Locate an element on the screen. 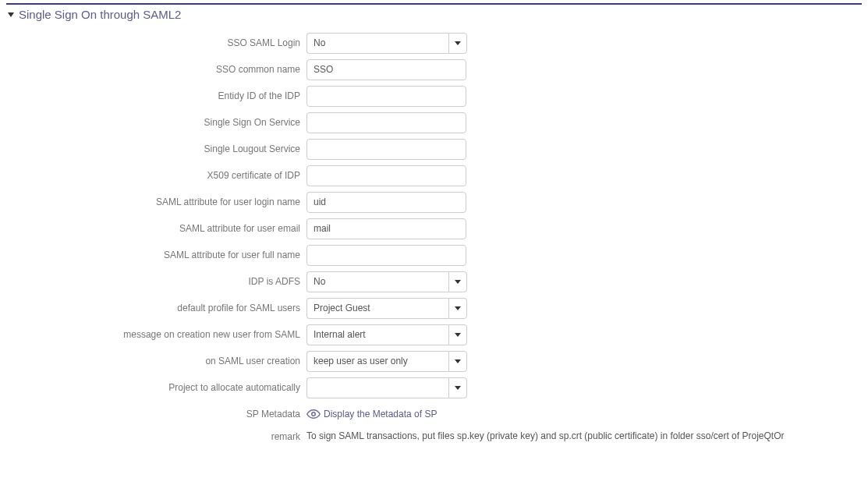 Image resolution: width=868 pixels, height=485 pixels. metadata-link-text: Display the Metadata of SP is located at coordinates (381, 414).